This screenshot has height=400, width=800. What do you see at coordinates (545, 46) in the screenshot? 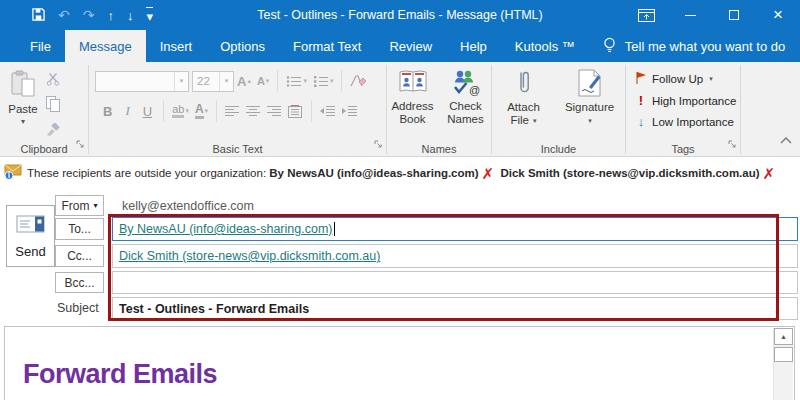
I see `tab-kutools: Kutools ™` at bounding box center [545, 46].